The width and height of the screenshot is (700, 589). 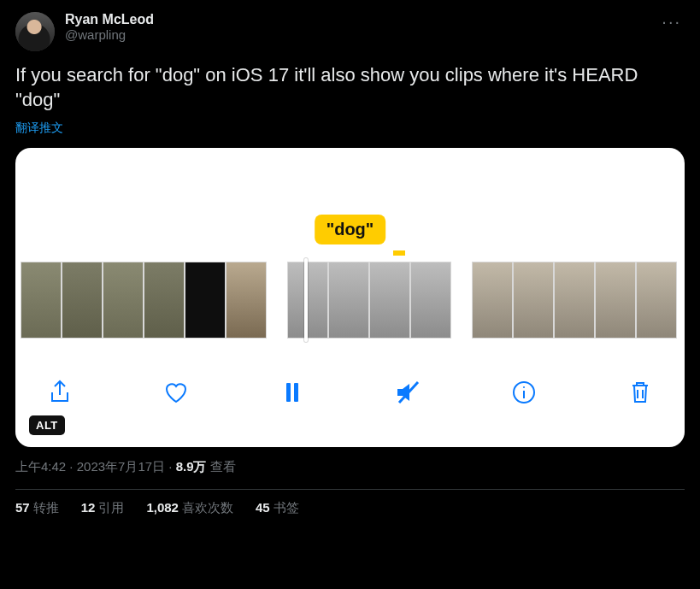 I want to click on alt-badge: ALT, so click(x=47, y=426).